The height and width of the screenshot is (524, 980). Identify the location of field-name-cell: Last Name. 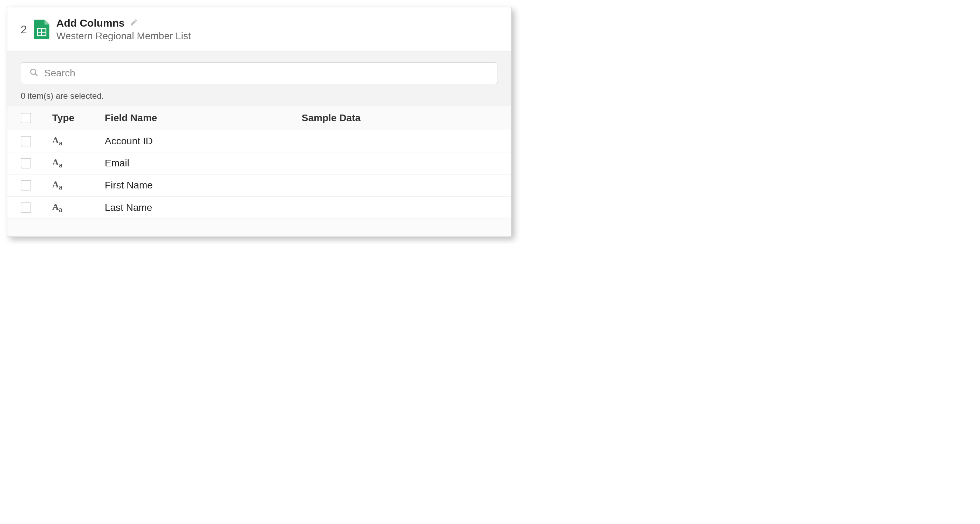
(129, 208).